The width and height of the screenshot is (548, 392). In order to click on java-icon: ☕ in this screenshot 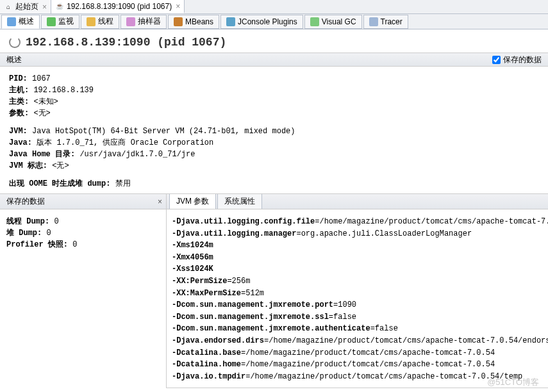, I will do `click(60, 6)`.